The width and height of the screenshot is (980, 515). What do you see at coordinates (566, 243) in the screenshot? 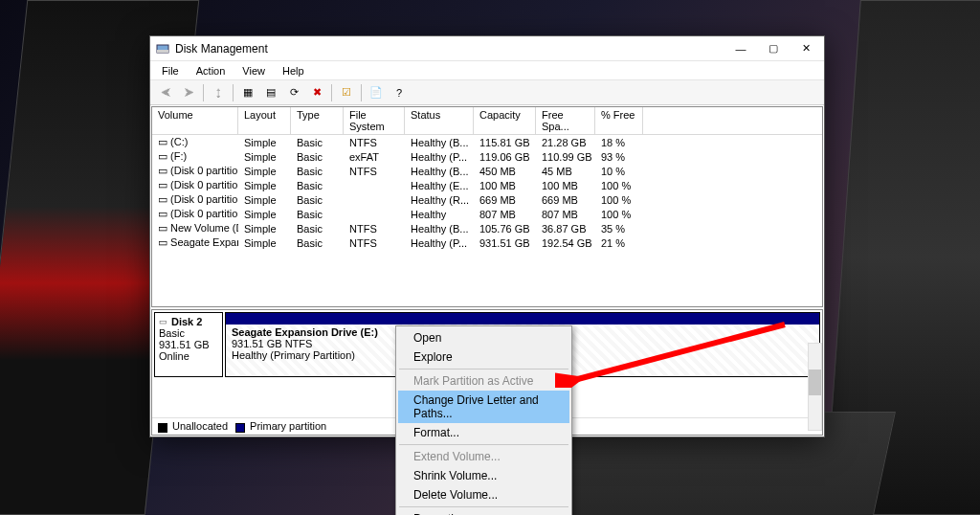
I see `free-cell: 192.54 GB` at bounding box center [566, 243].